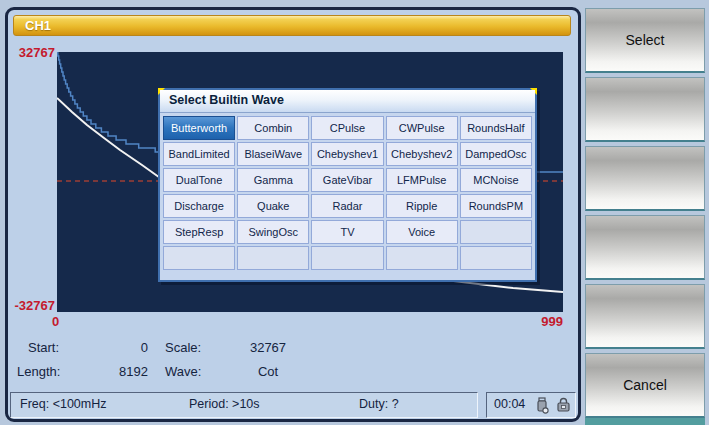 This screenshot has width=709, height=425. I want to click on freq-readout: Freq: <100mHz, so click(64, 404).